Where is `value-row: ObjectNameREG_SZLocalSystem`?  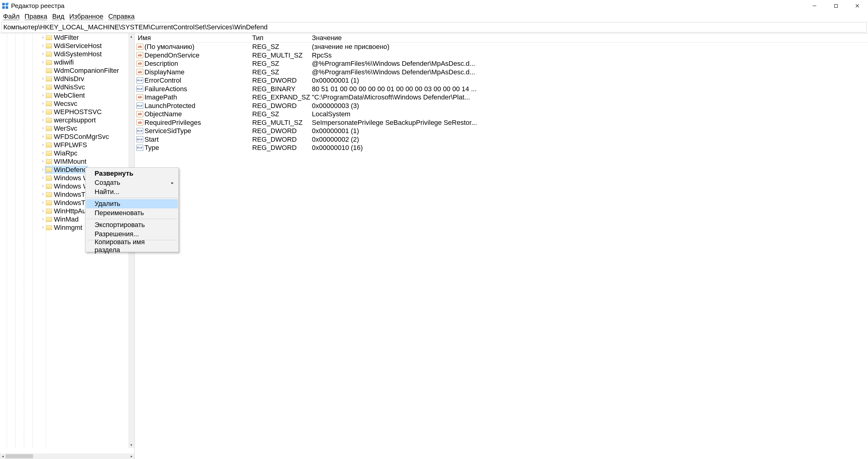
value-row: ObjectNameREG_SZLocalSystem is located at coordinates (501, 114).